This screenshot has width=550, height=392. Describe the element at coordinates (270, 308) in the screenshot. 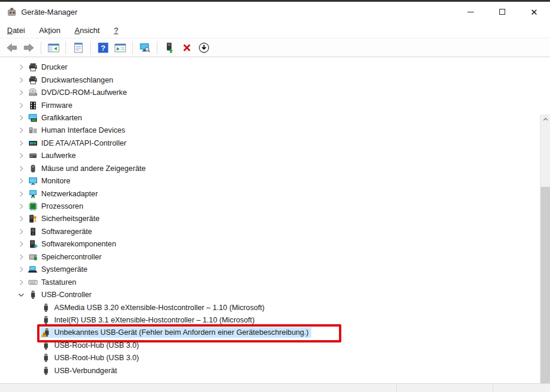

I see `tree-item: ASMedia USB 3.20 eXtensible-Hostcontroll…` at that location.